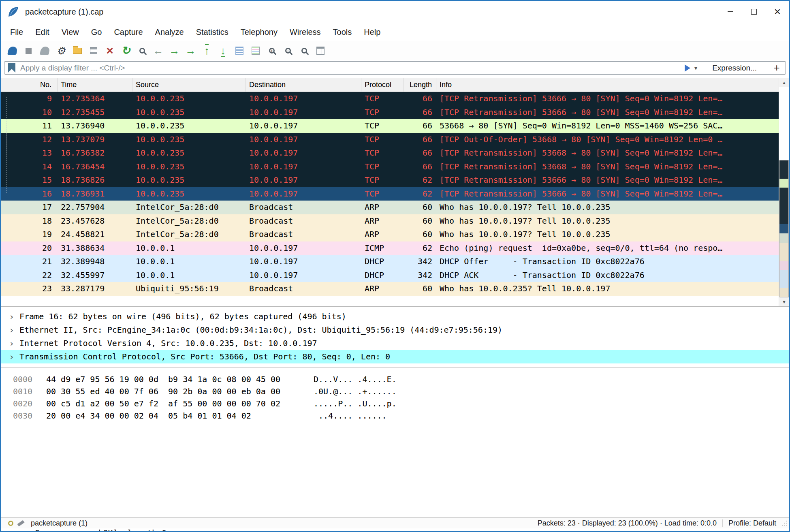 The image size is (790, 532). What do you see at coordinates (382, 113) in the screenshot?
I see `cell-protocol: TCP` at bounding box center [382, 113].